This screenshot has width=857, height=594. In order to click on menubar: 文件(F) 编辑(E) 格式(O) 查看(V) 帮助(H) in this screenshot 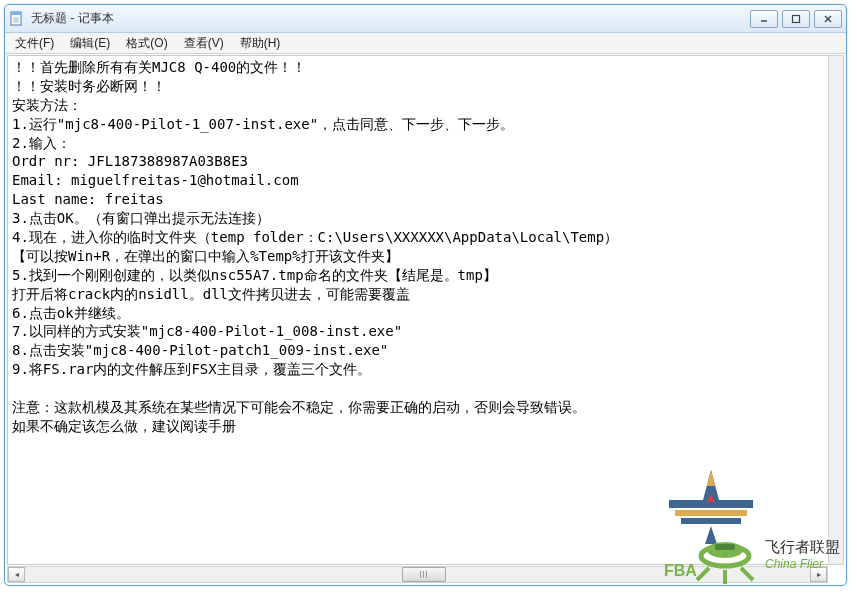, I will do `click(426, 44)`.